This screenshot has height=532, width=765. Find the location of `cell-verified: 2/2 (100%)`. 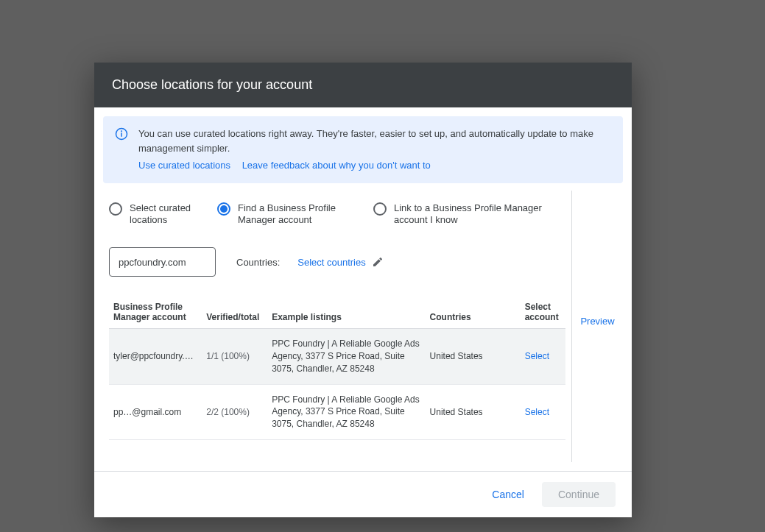

cell-verified: 2/2 (100%) is located at coordinates (234, 412).